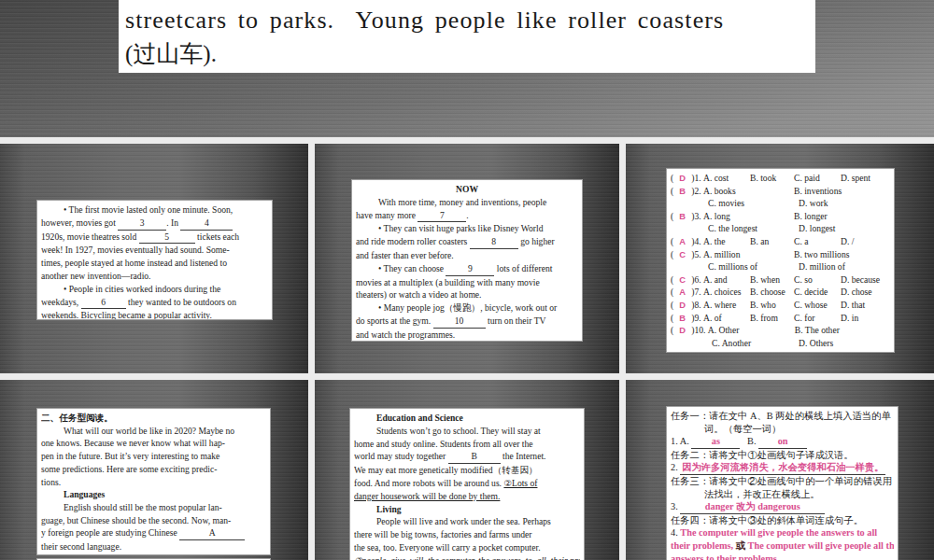 Image resolution: width=934 pixels, height=560 pixels. What do you see at coordinates (467, 321) in the screenshot?
I see `text-line: do sports at the gym. 10 turn on their T…` at bounding box center [467, 321].